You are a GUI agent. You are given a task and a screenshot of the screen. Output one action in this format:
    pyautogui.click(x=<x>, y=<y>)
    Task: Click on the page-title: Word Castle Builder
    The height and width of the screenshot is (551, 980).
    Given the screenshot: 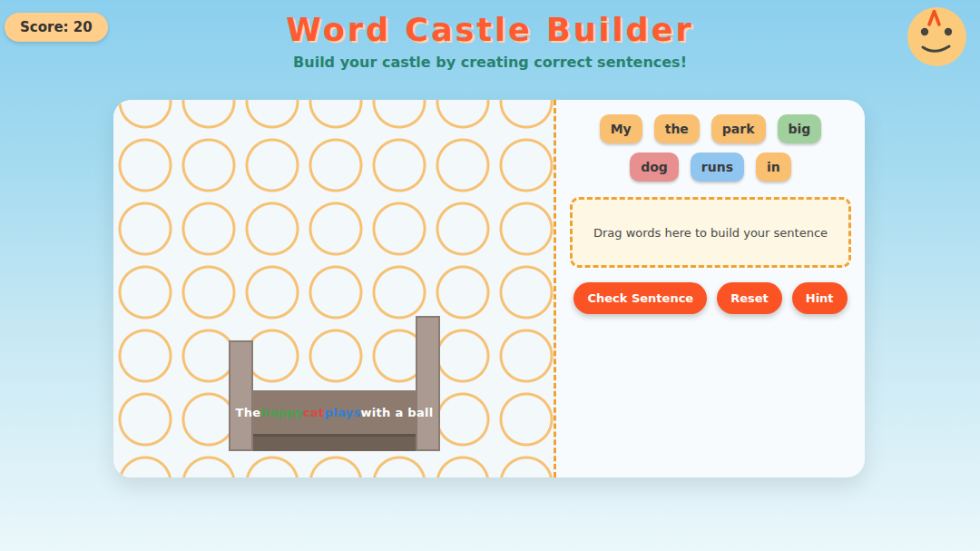 What is the action you would take?
    pyautogui.click(x=490, y=30)
    